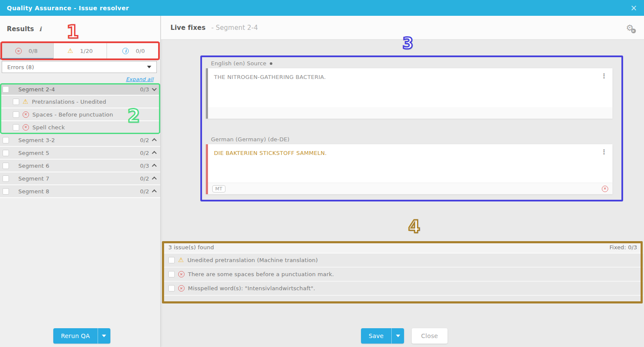 This screenshot has height=347, width=644. Describe the element at coordinates (20, 67) in the screenshot. I see `issue-filter-value: Errors (8)` at that location.